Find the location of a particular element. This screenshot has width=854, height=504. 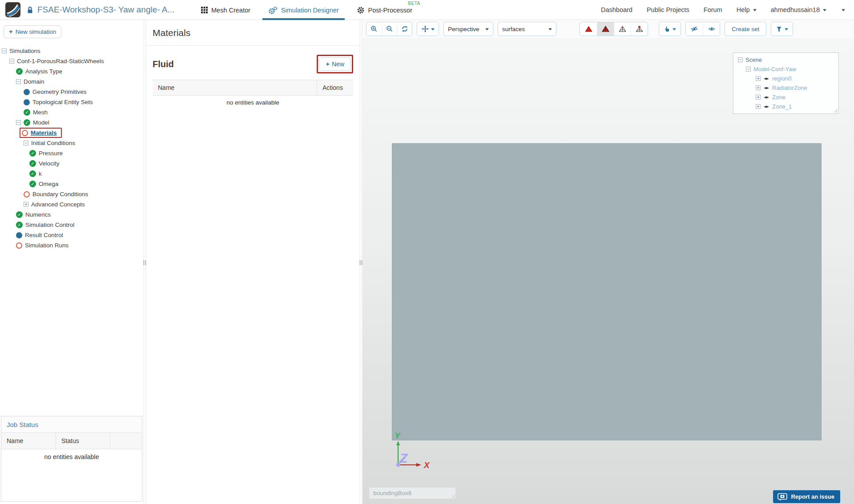

nav-forum: Forum is located at coordinates (713, 10).